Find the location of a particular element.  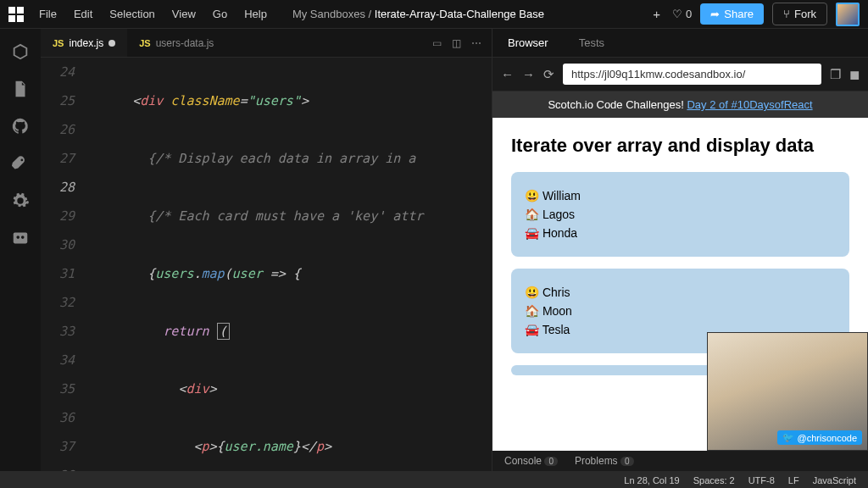

cube-icon is located at coordinates (20, 52).